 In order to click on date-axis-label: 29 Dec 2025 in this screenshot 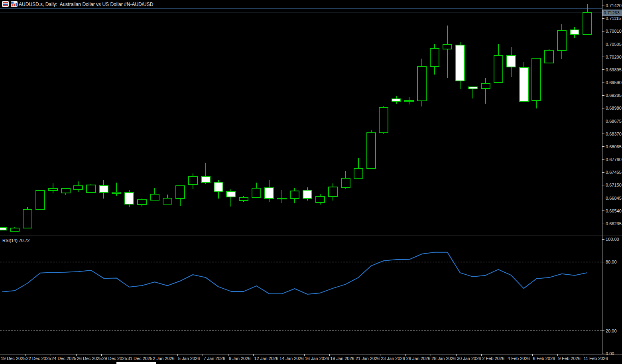, I will do `click(114, 358)`.